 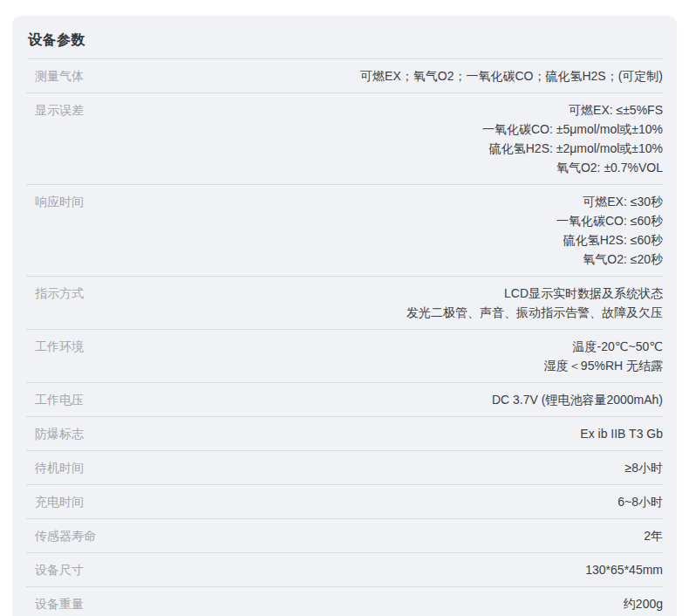 What do you see at coordinates (414, 536) in the screenshot?
I see `spec-value: 2年` at bounding box center [414, 536].